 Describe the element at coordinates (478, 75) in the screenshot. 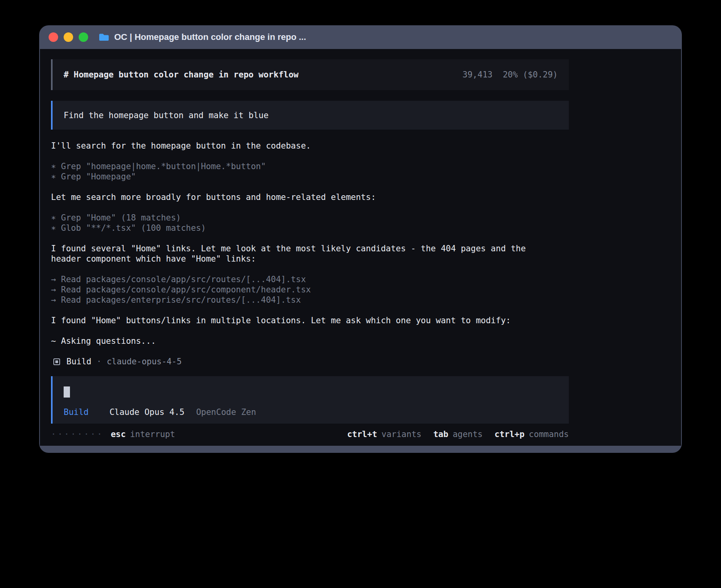

I see `token-count: 39,413` at that location.